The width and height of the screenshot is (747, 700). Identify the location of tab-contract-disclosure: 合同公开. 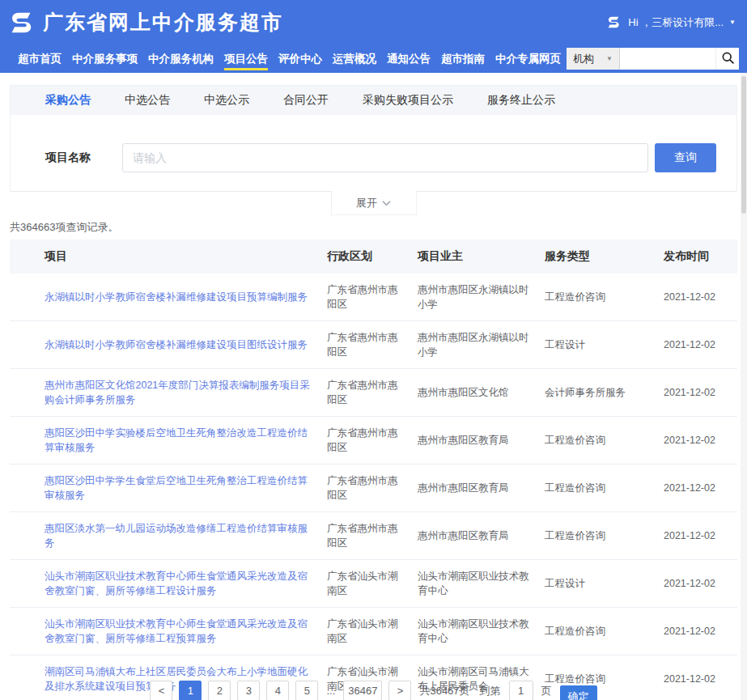
(306, 100).